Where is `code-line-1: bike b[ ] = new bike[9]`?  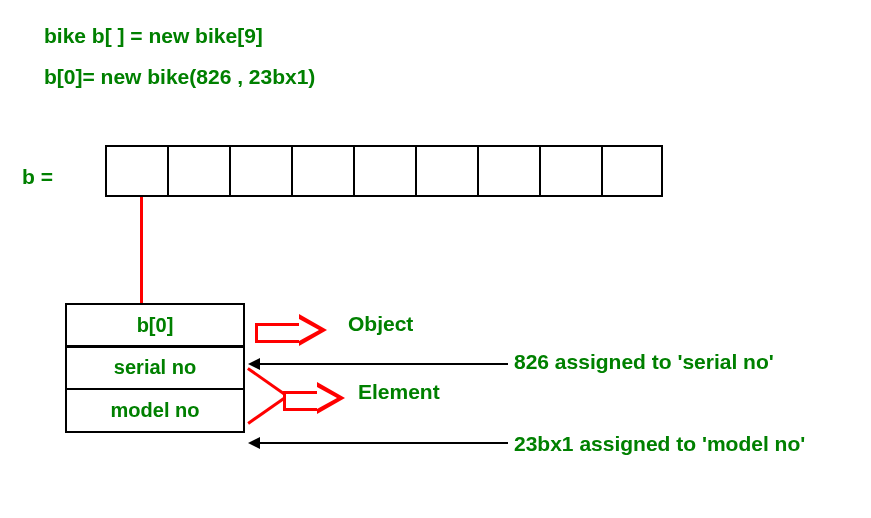
code-line-1: bike b[ ] = new bike[9] is located at coordinates (154, 36).